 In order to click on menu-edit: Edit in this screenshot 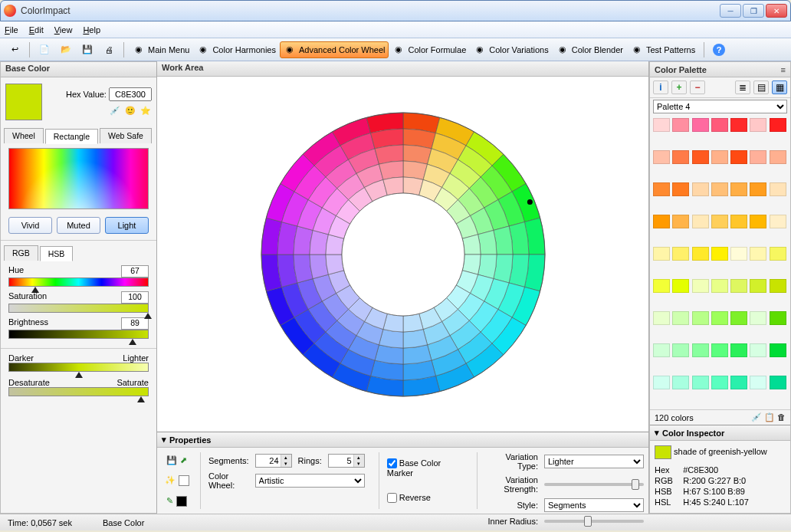, I will do `click(37, 30)`.